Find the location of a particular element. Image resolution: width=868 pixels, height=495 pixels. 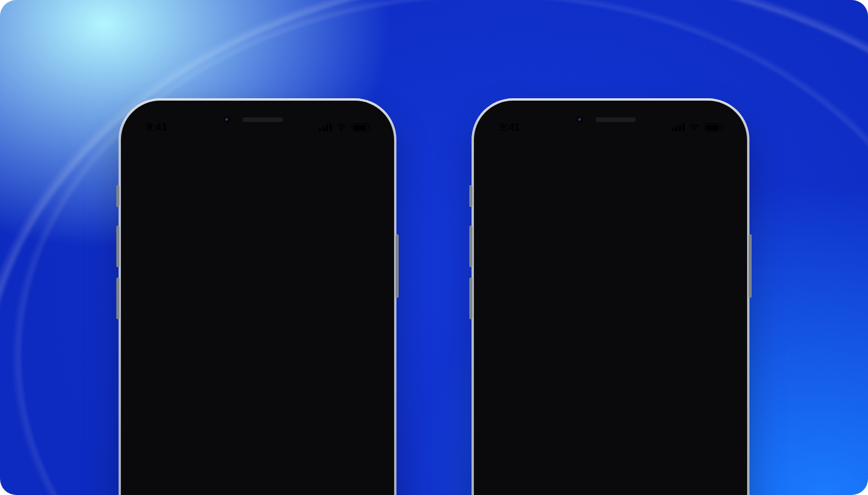

restore-options-list: Restore from iCloud Backup Restore from … is located at coordinates (258, 379).